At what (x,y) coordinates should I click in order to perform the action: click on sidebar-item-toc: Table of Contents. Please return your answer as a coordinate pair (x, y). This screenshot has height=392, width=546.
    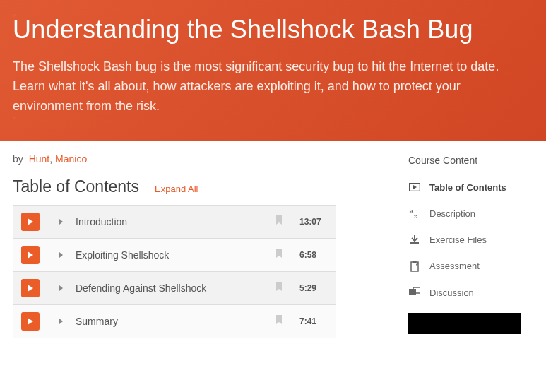
    Looking at the image, I should click on (477, 188).